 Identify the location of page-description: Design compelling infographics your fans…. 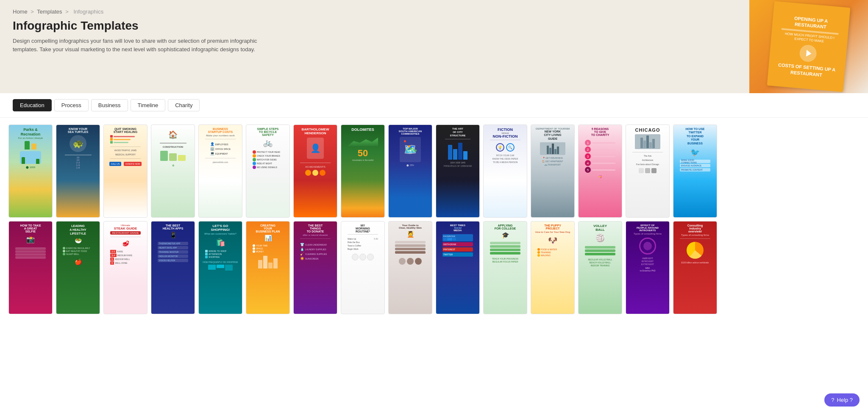
(140, 45).